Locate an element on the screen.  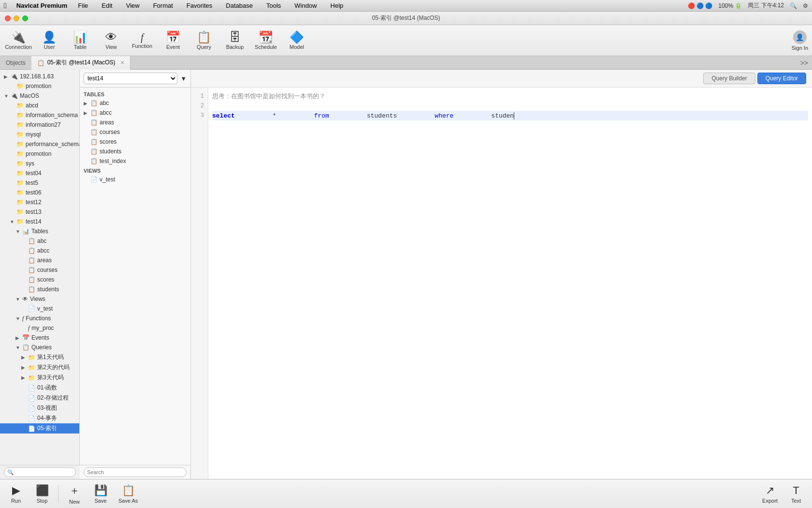
event-button: 📅 Event is located at coordinates (173, 41).